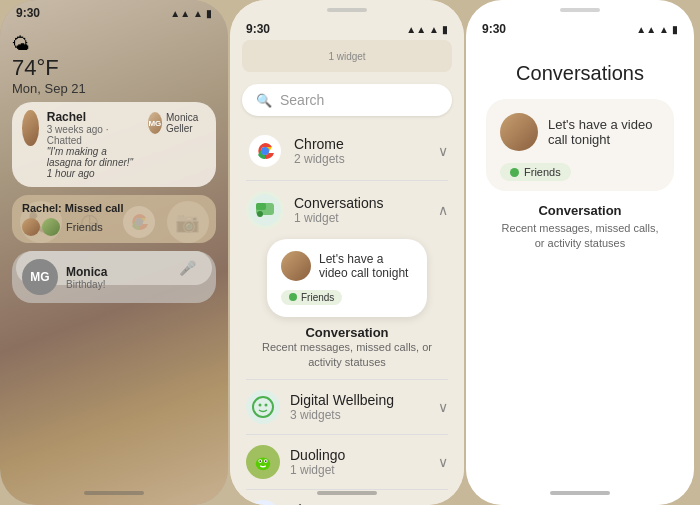 This screenshot has height=505, width=700. What do you see at coordinates (114, 277) in the screenshot?
I see `monica-card: MG Monica Birthday!` at bounding box center [114, 277].